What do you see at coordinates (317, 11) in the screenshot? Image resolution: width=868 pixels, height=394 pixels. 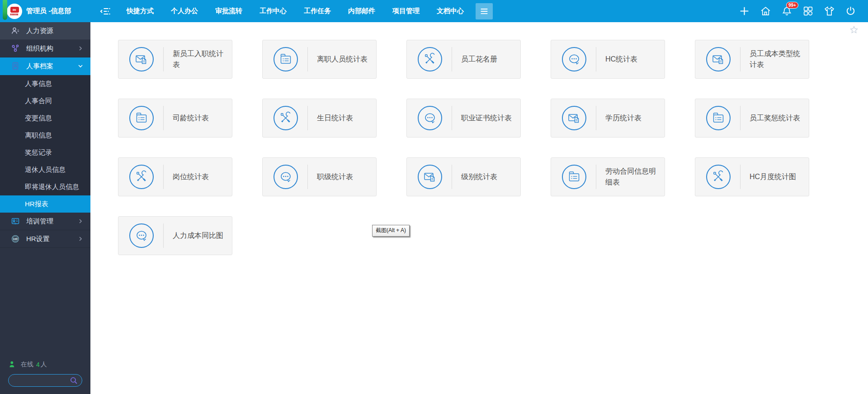 I see `topnav-item: 工作任务` at bounding box center [317, 11].